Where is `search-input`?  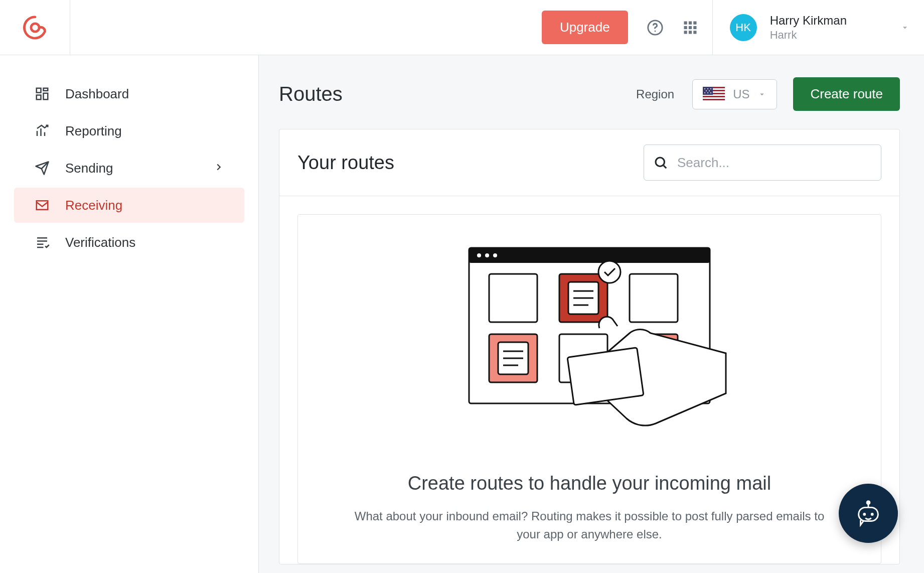
search-input is located at coordinates (775, 163).